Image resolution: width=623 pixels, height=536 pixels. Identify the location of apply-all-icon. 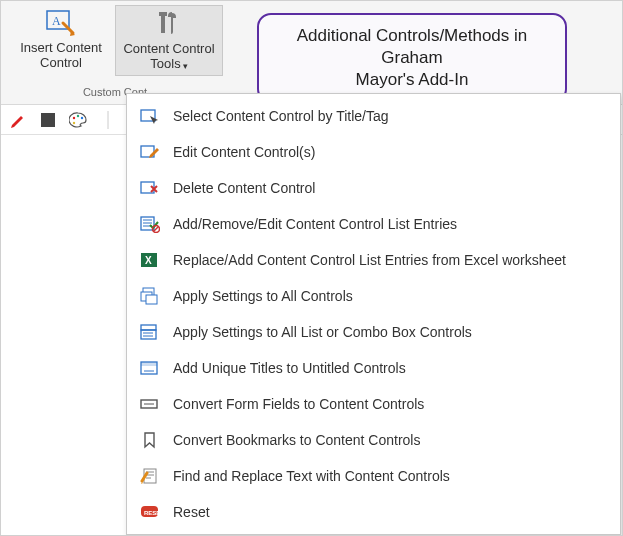
(150, 296).